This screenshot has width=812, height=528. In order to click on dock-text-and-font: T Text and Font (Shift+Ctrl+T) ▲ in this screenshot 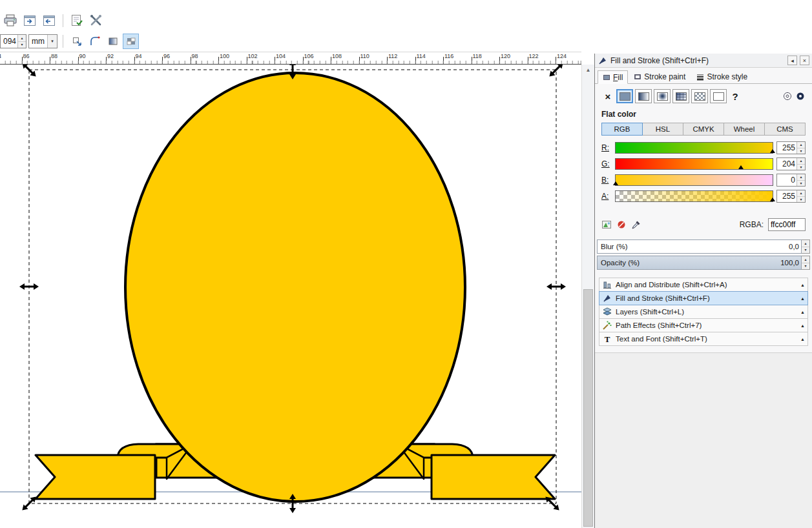, I will do `click(703, 339)`.